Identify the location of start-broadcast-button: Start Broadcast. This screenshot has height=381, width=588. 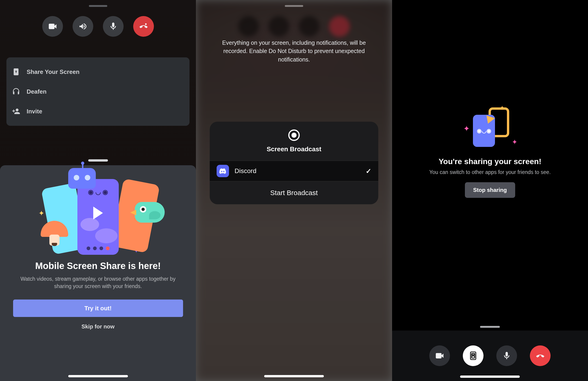
(294, 193).